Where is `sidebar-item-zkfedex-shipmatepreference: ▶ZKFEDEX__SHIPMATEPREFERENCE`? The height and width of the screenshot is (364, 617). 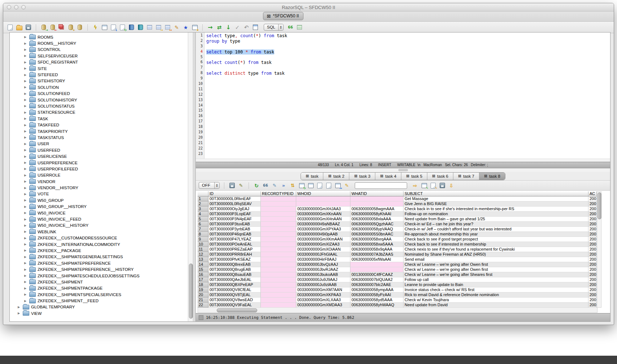
sidebar-item-zkfedex-shipmatepreference: ▶ZKFEDEX__SHIPMATEPREFERENCE is located at coordinates (99, 263).